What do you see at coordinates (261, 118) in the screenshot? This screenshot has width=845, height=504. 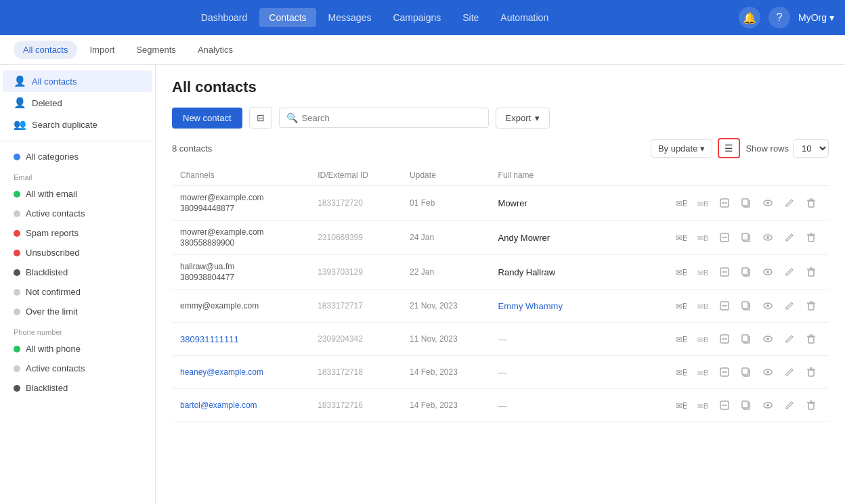 I see `filter-button: ⊟` at bounding box center [261, 118].